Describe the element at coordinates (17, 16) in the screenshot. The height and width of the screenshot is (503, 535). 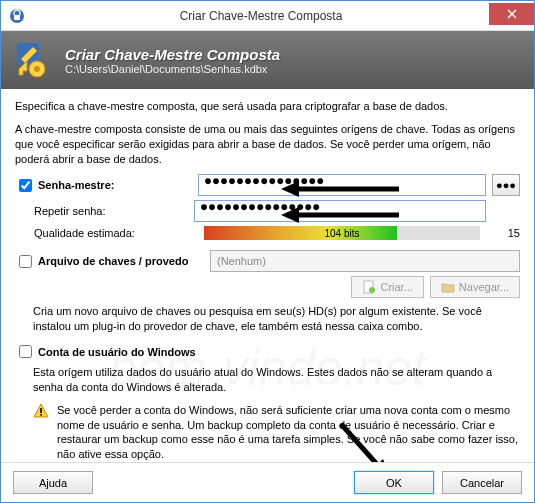
I see `app-icon` at that location.